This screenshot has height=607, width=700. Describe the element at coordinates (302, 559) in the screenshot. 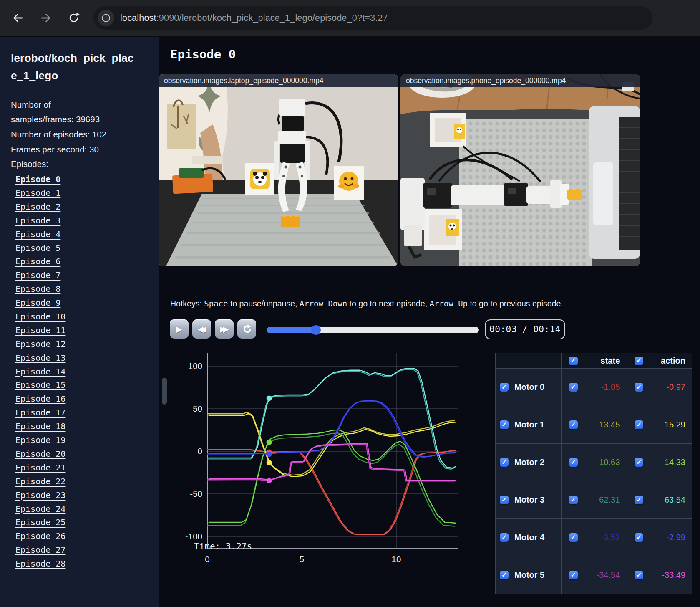

I see `x-tick-label: 5` at that location.